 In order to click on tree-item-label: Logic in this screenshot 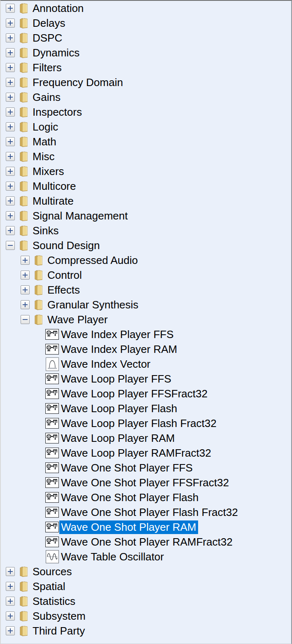, I will do `click(45, 127)`.